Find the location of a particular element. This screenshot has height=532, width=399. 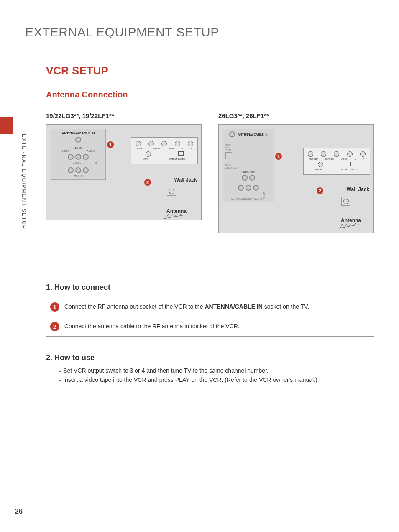

port-aout-l is located at coordinates (245, 178).